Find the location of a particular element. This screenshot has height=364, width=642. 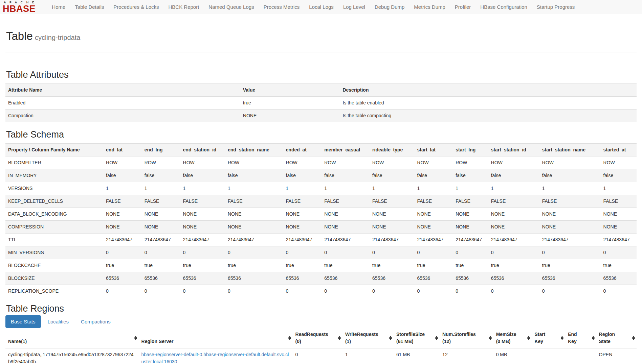

regions-col-num-storefiles-12: Num.Storefiles (12) is located at coordinates (466, 338).